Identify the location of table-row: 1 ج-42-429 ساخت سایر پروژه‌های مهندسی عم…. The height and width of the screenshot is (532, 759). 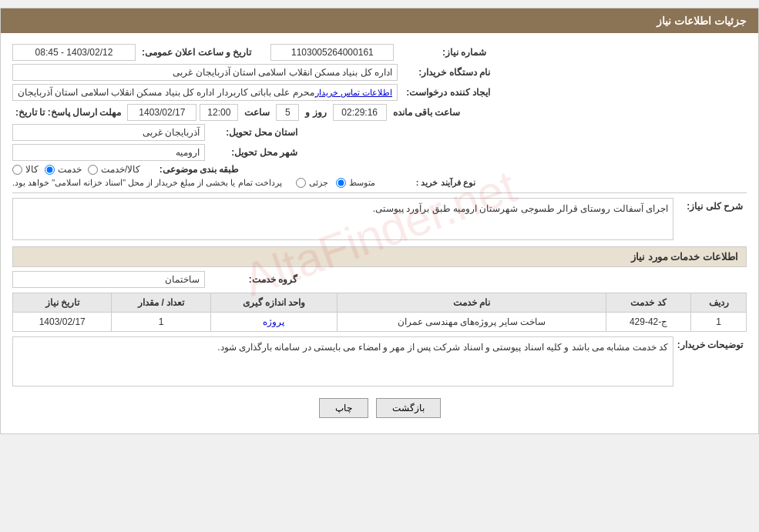
(380, 322).